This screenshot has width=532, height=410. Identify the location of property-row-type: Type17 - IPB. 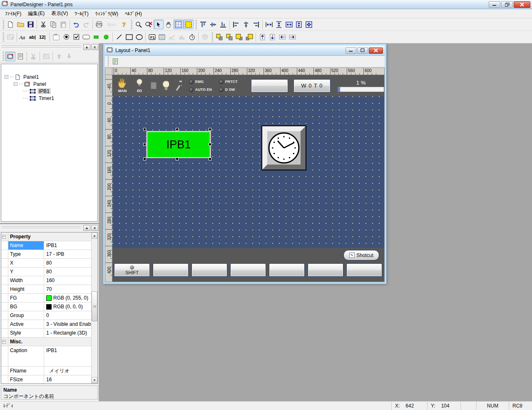
(49, 254).